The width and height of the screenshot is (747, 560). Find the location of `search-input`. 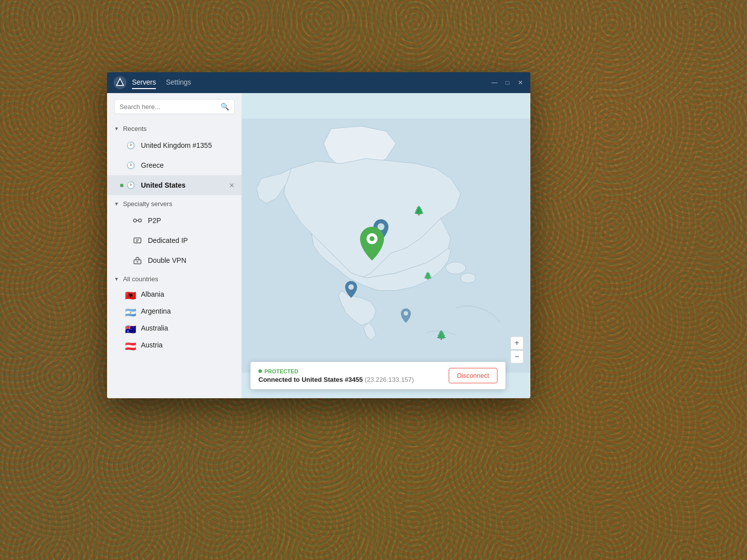

search-input is located at coordinates (170, 107).